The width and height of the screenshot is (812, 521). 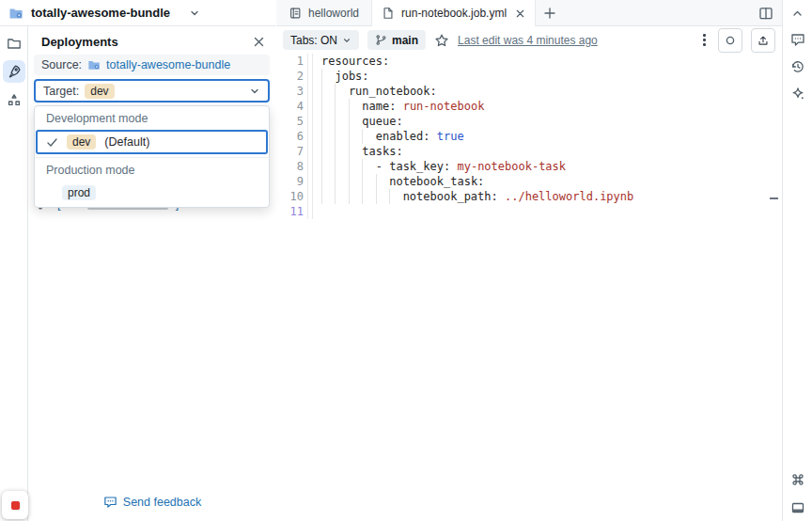 What do you see at coordinates (402, 182) in the screenshot?
I see `line-content: notebook_task:` at bounding box center [402, 182].